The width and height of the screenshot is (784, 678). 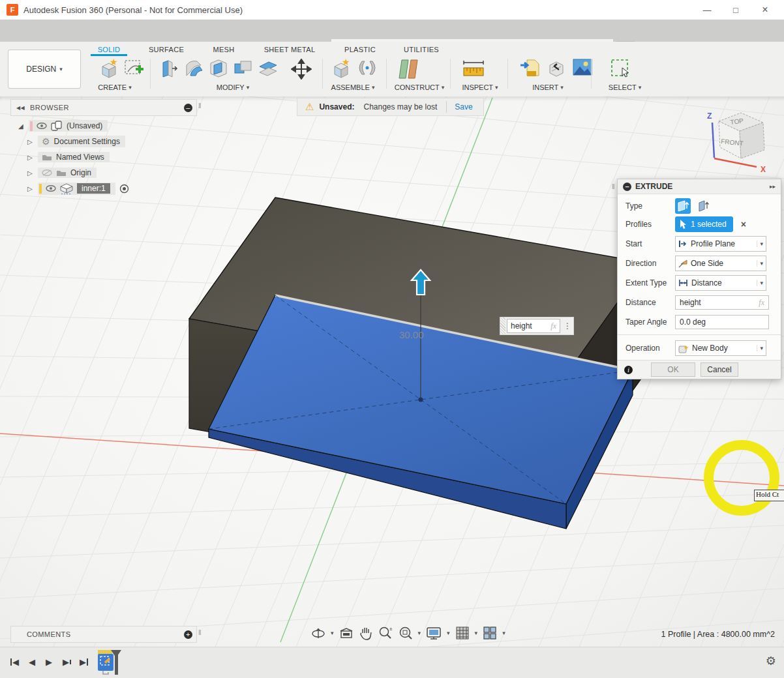 What do you see at coordinates (406, 633) in the screenshot?
I see `fit-icon` at bounding box center [406, 633].